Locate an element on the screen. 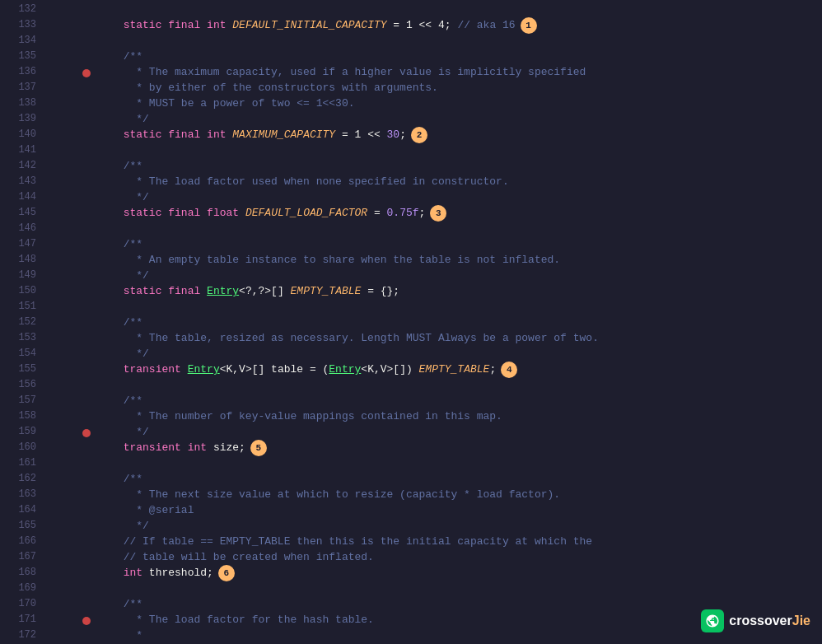  code-line-138: */ is located at coordinates (434, 104).